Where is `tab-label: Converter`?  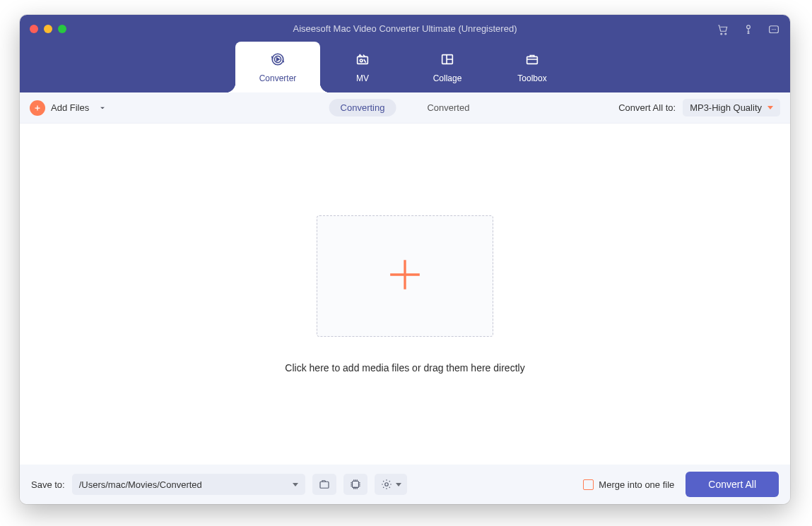 tab-label: Converter is located at coordinates (278, 78).